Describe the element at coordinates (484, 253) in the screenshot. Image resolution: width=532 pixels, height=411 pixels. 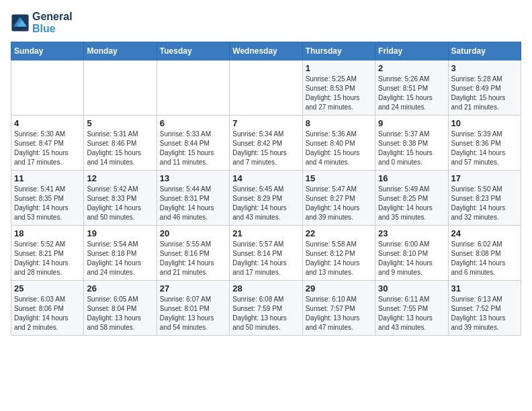
I see `calendar-cell: 24Sunrise: 6:02 AM Sunset: 8:08 PM Dayli…` at that location.